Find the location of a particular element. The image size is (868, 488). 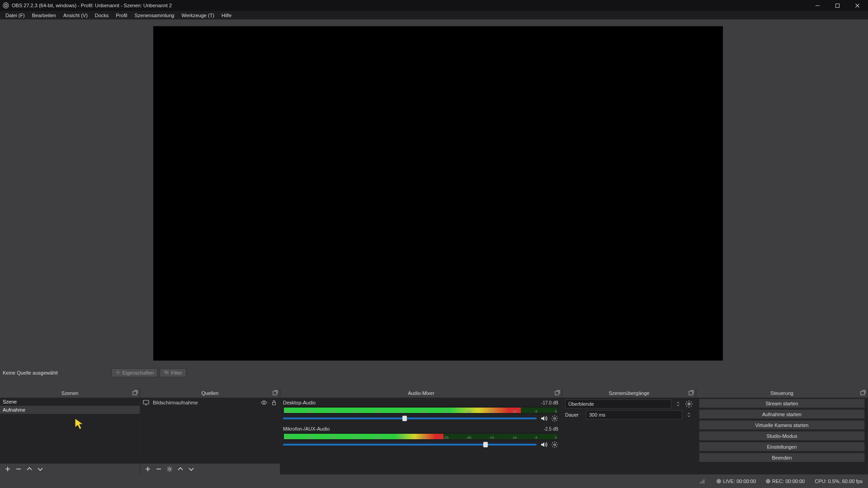

properties-label: Eigenschaften is located at coordinates (138, 373).